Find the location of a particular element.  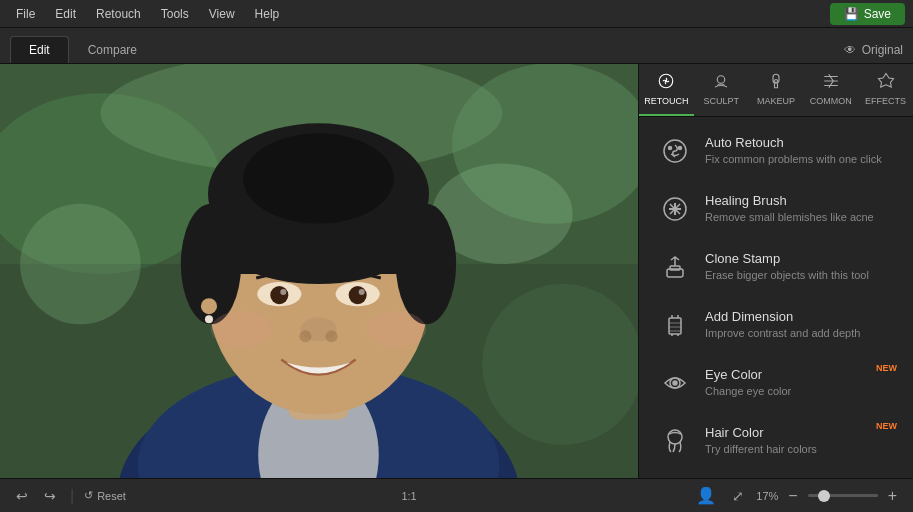

healing-brush-name: Healing Brush is located at coordinates (800, 200).